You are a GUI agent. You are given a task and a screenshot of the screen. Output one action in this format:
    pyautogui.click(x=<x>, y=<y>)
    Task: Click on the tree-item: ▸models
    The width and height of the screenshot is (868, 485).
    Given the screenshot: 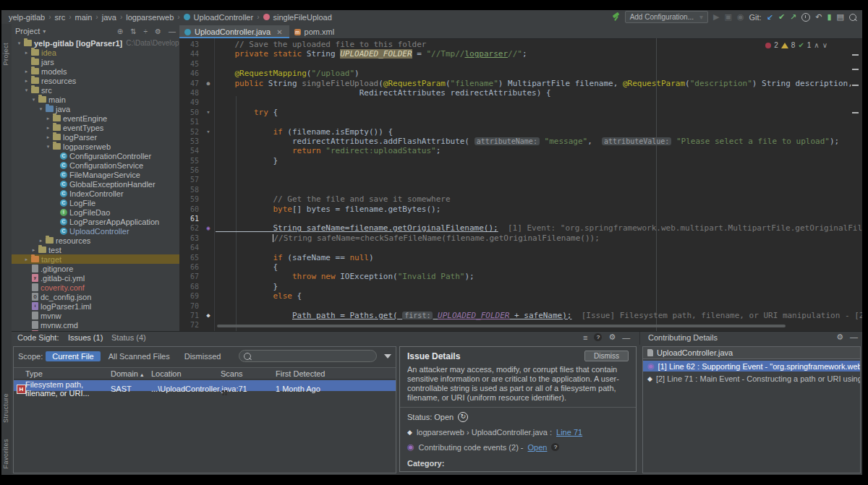 What is the action you would take?
    pyautogui.click(x=95, y=71)
    